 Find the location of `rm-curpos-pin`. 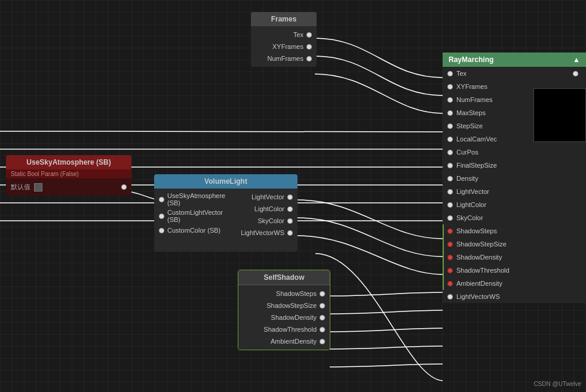

rm-curpos-pin is located at coordinates (450, 153).